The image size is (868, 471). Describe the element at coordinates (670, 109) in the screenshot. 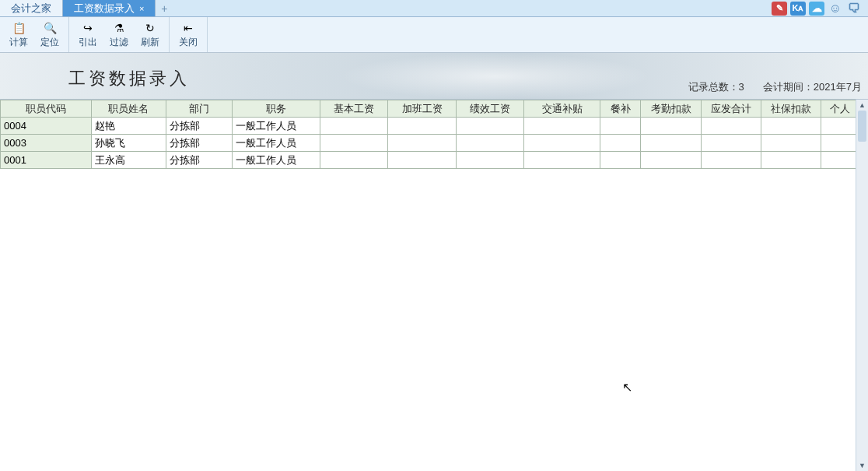

I see `table-header: 考勤扣款` at that location.